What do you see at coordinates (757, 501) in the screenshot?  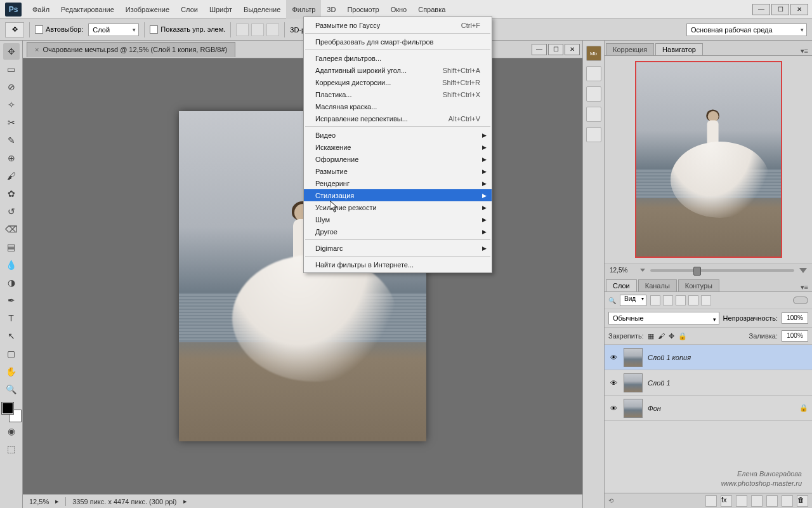 I see `adjustment-layer-icon` at bounding box center [757, 501].